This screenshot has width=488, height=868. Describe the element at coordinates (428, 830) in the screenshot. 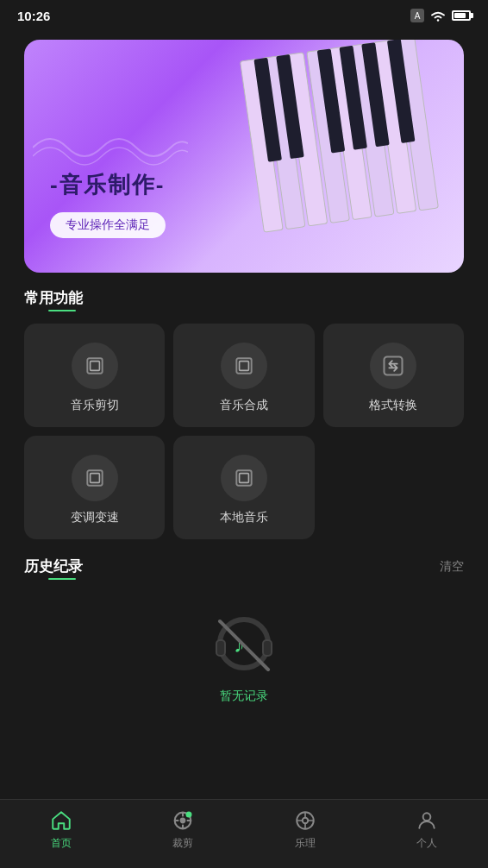

I see `nav-item-profile: 个人` at that location.